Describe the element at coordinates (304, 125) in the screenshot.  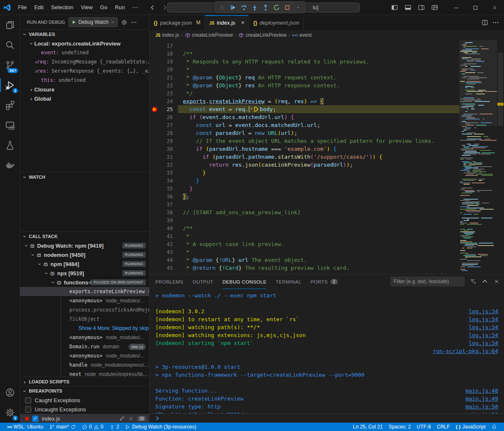
I see `code-line-27: 27 const url = event.docs.matchedUrl.url…` at that location.